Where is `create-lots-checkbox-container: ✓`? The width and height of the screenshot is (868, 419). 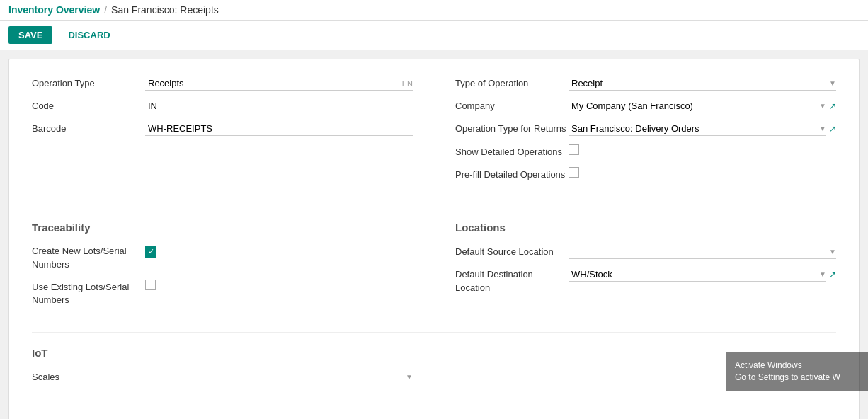
create-lots-checkbox-container: ✓ is located at coordinates (279, 252).